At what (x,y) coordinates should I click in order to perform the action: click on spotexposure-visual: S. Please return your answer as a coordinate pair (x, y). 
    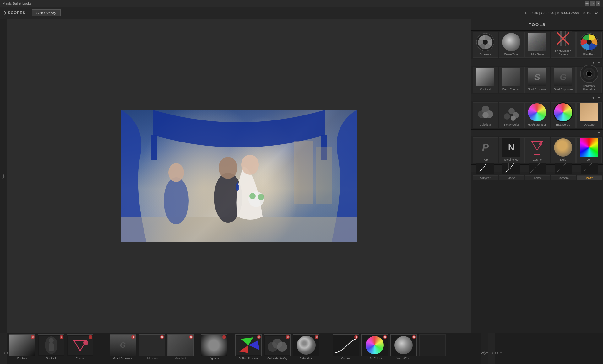
    Looking at the image, I should click on (537, 77).